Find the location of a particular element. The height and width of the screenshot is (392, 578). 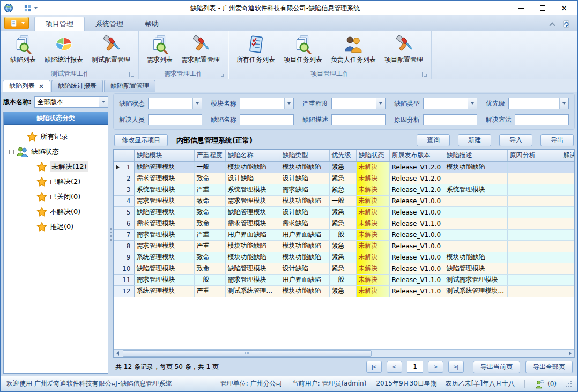

ribbon-button: 需求列表 is located at coordinates (160, 49).